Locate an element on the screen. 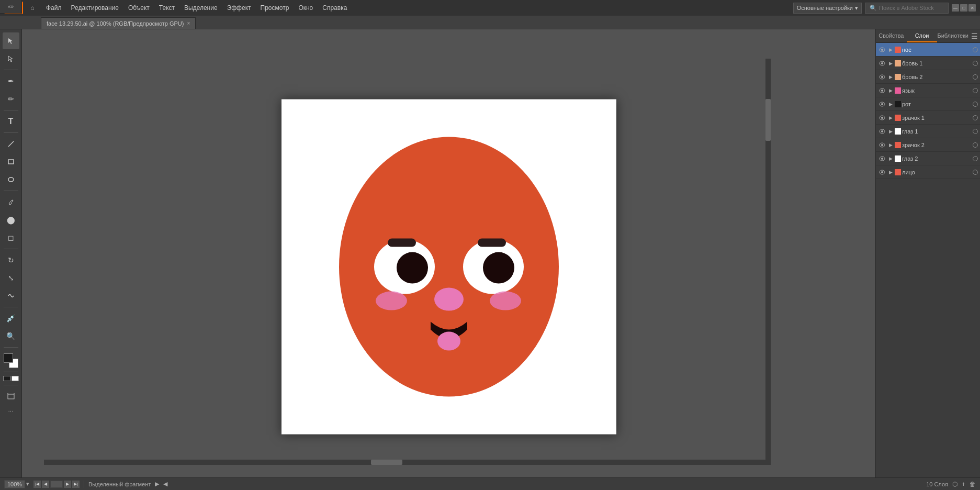 The image size is (980, 490). horizontal-scrollbar is located at coordinates (407, 462).